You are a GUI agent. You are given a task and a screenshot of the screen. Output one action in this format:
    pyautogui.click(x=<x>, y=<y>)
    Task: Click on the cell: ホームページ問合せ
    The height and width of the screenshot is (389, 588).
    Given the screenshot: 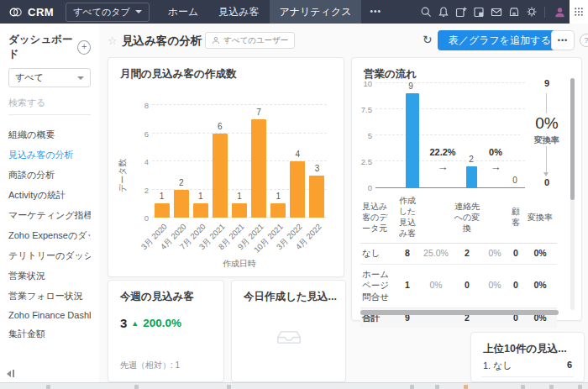 What is the action you would take?
    pyautogui.click(x=377, y=286)
    